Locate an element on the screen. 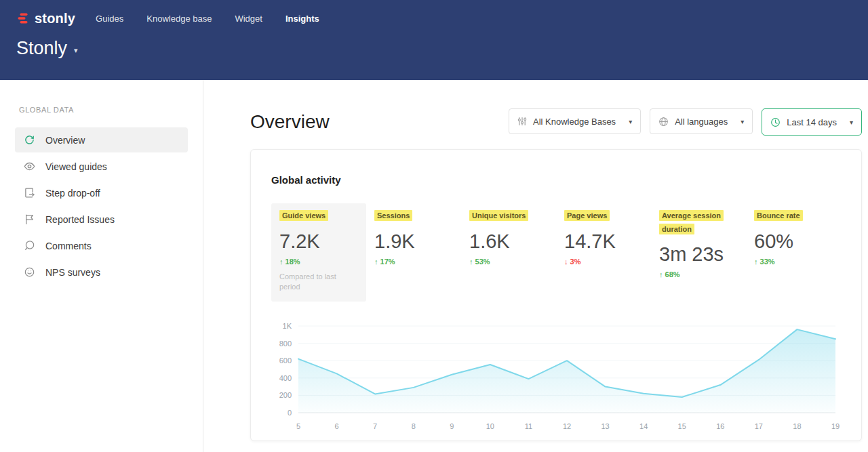  page-title: Overview is located at coordinates (290, 122).